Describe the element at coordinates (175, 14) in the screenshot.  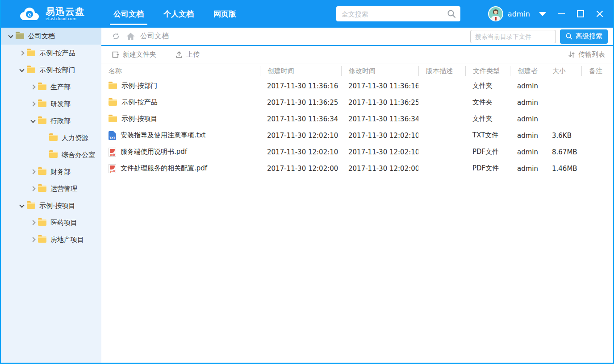
I see `header-tabs: 公司文档 个人文档 网页版` at that location.